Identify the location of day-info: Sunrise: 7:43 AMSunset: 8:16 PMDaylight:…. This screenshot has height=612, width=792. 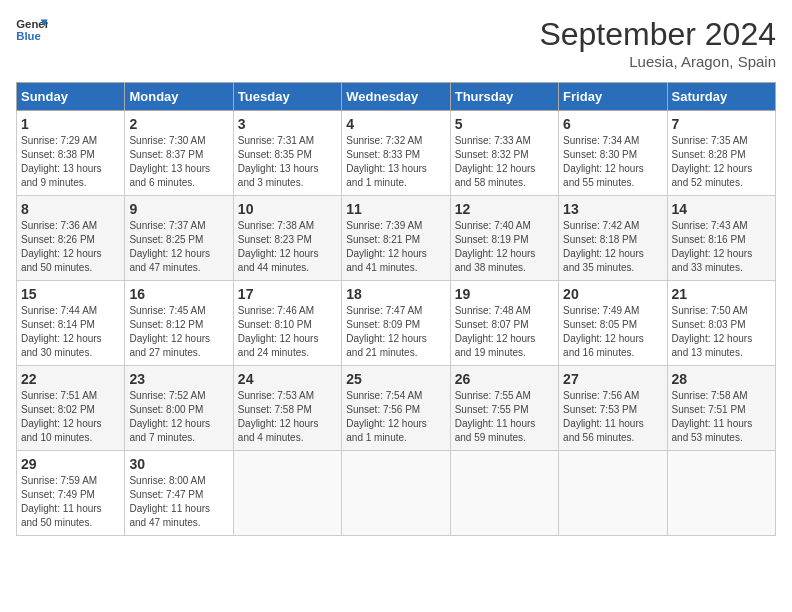
(722, 247).